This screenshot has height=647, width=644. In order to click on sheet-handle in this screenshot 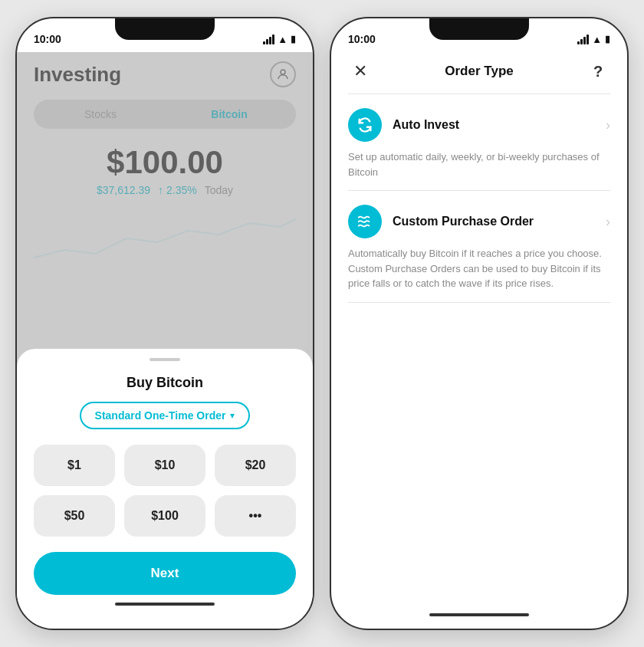, I will do `click(165, 360)`.